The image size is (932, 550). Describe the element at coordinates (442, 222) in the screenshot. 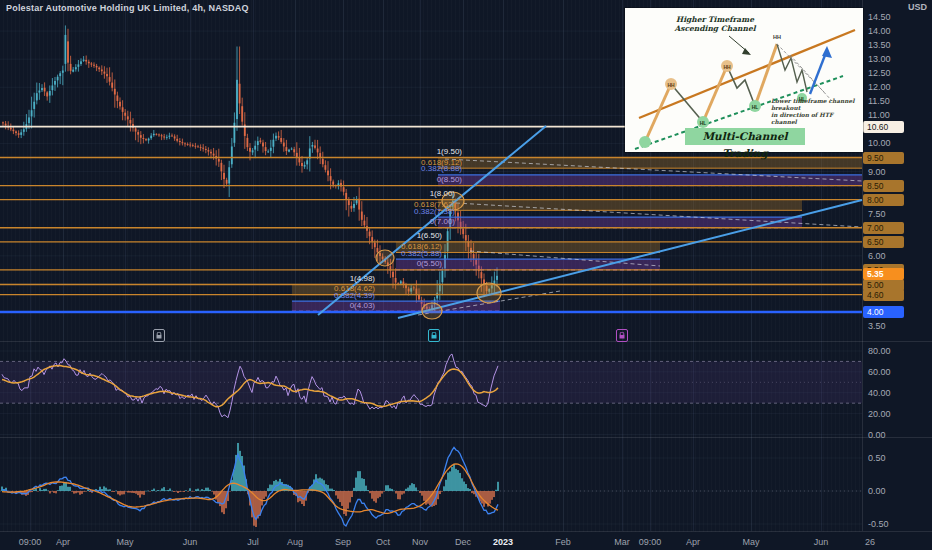

I see `fib-level-label: 0(7.00)` at that location.